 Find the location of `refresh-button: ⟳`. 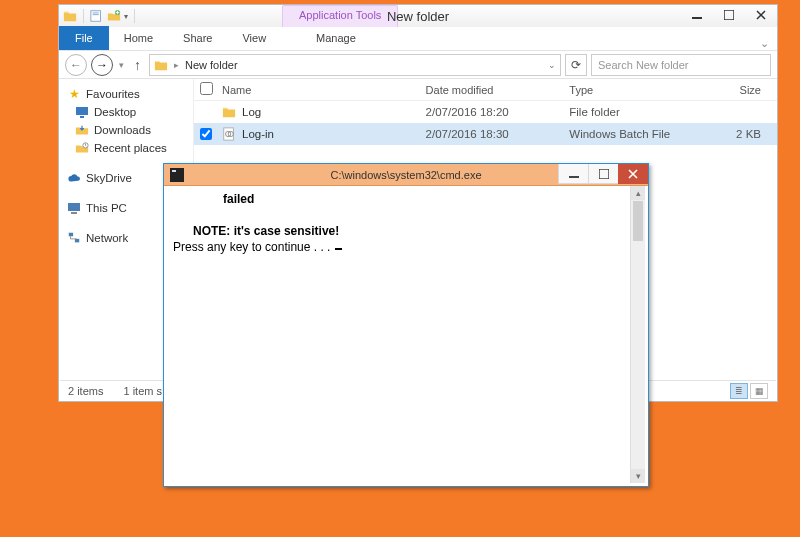

refresh-button: ⟳ is located at coordinates (576, 65).